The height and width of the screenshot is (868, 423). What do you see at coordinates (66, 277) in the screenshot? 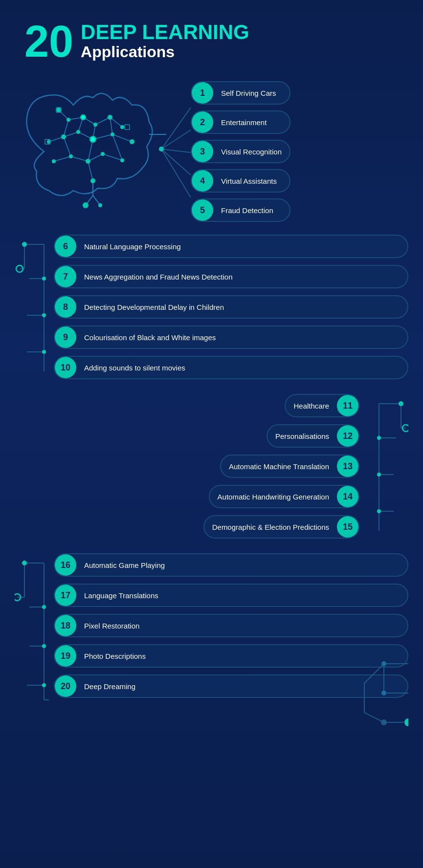
I see `item-number: 7` at bounding box center [66, 277].